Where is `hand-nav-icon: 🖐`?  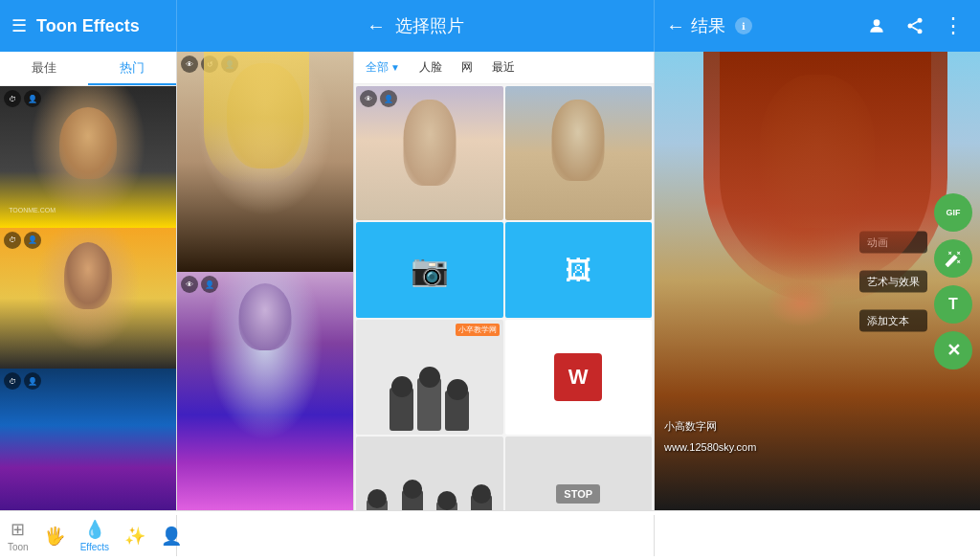 hand-nav-icon: 🖐 is located at coordinates (55, 536).